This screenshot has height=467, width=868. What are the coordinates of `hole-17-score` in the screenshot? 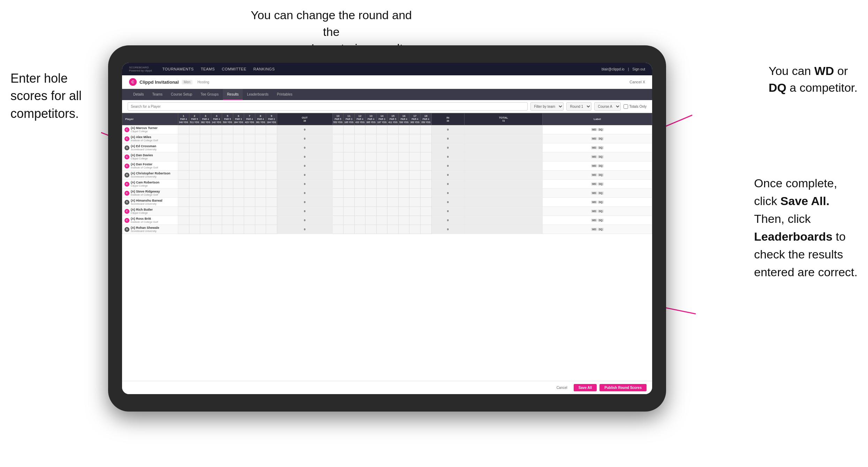 It's located at (415, 202).